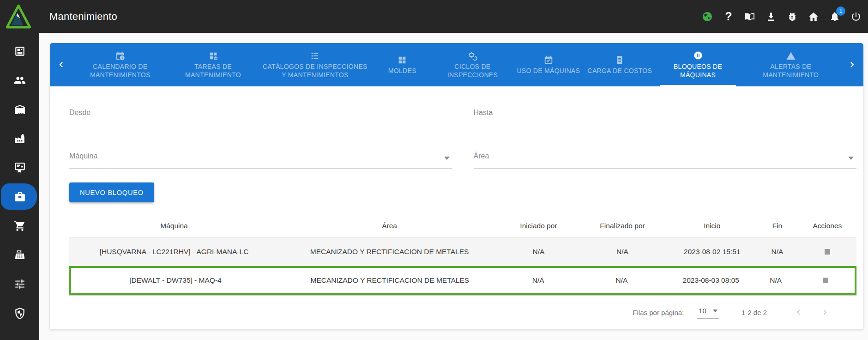 The width and height of the screenshot is (868, 340). Describe the element at coordinates (698, 56) in the screenshot. I see `pause-octagon-icon` at that location.